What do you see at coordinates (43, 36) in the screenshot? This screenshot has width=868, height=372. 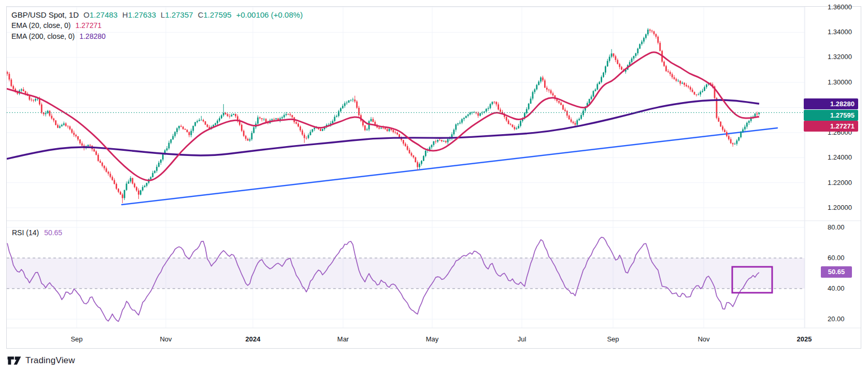 I see `ema200-label: EMA (200, close, 0)` at bounding box center [43, 36].